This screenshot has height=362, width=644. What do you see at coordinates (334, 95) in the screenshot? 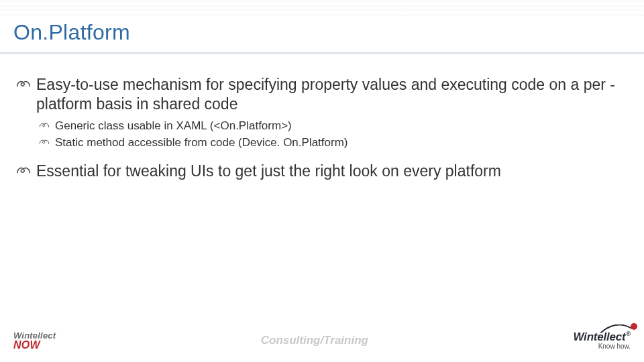
I see `bullet-text: Easy-to-use mechanism for specifying pro…` at bounding box center [334, 95].